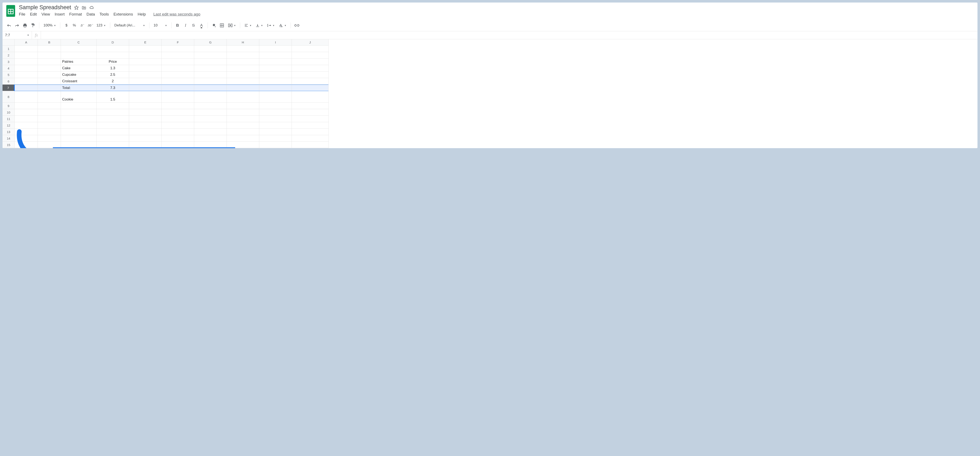 The height and width of the screenshot is (456, 980). Describe the element at coordinates (9, 138) in the screenshot. I see `row-header: 14` at that location.